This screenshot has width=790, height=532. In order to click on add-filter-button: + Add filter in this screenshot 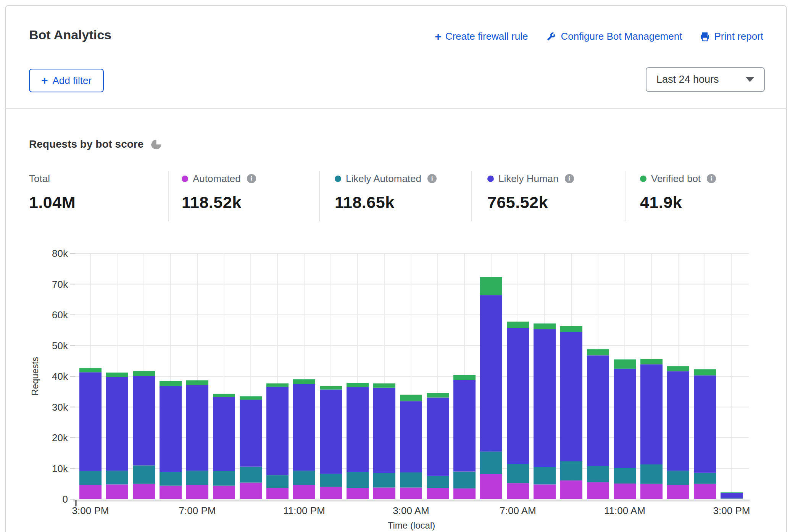, I will do `click(66, 81)`.